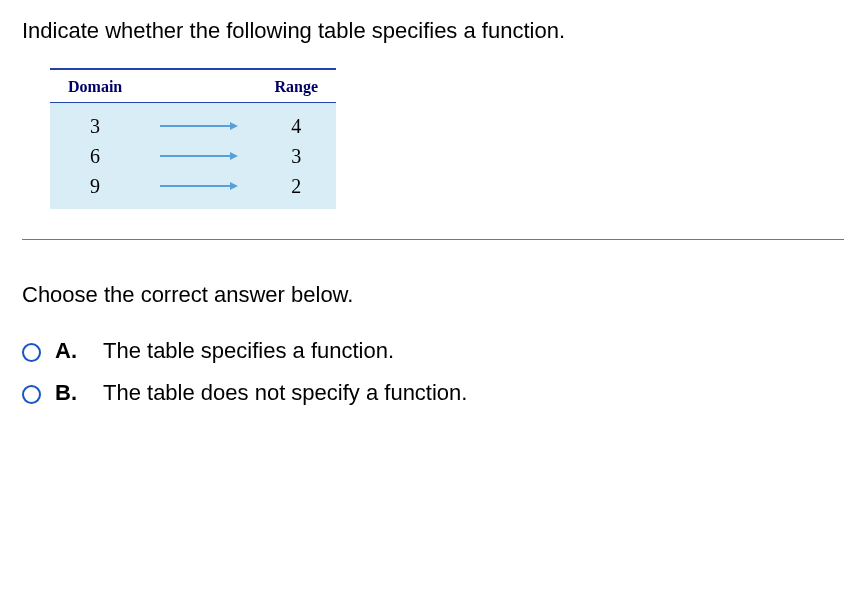 The height and width of the screenshot is (608, 866). Describe the element at coordinates (285, 393) in the screenshot. I see `choice-text: The table does not specify a function.` at that location.